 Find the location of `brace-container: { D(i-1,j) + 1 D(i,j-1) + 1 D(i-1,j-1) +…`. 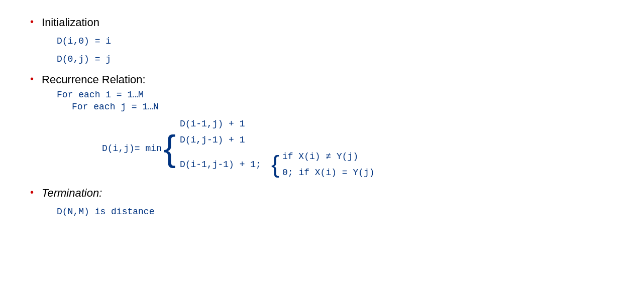

brace-container: { D(i-1,j) + 1 D(i,j-1) + 1 D(i-1,j-1) +… is located at coordinates (269, 148).